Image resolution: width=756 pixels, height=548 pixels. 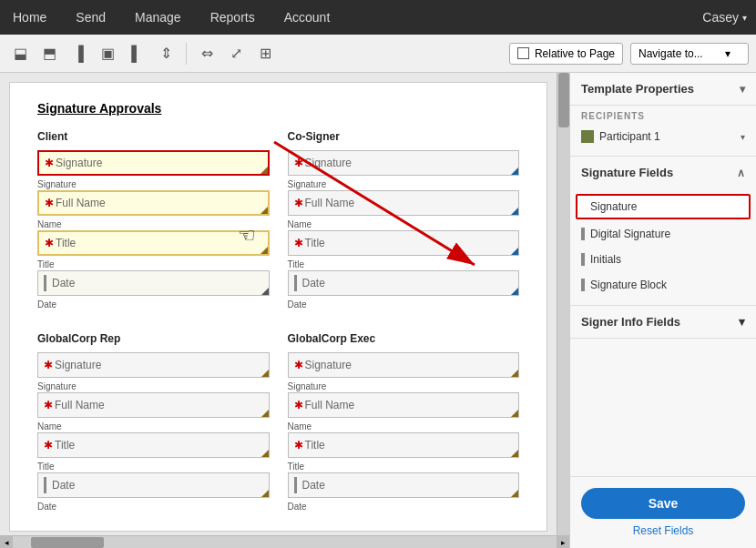 I want to click on relative-to-page-toggle: Relative to Page, so click(x=567, y=54).